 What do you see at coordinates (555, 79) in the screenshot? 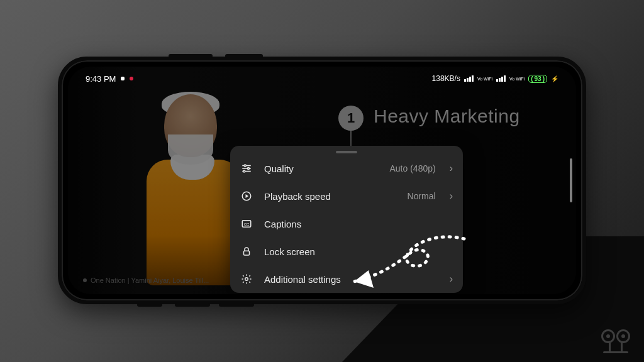
I see `charging-icon: ⚡` at bounding box center [555, 79].